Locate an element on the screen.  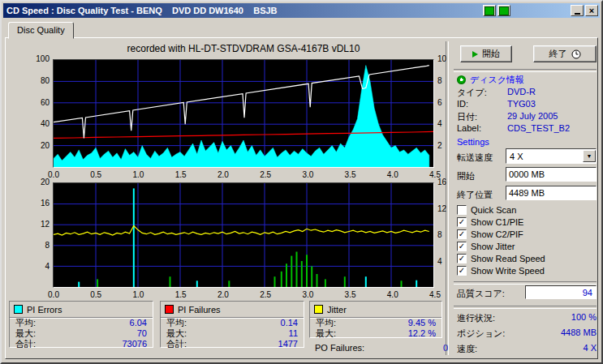
axis-tick-label: 3.5 is located at coordinates (351, 295).